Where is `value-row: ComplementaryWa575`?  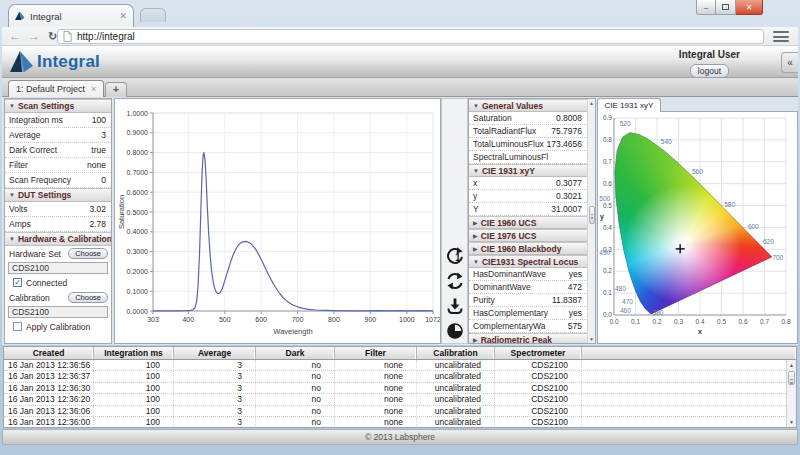
value-row: ComplementaryWa575 is located at coordinates (528, 326).